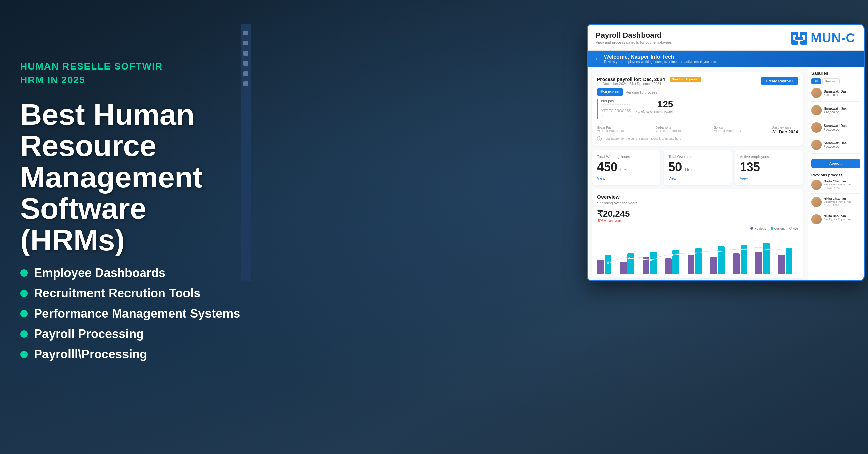  I want to click on yet-to-process: YET TO PROCESS, so click(616, 111).